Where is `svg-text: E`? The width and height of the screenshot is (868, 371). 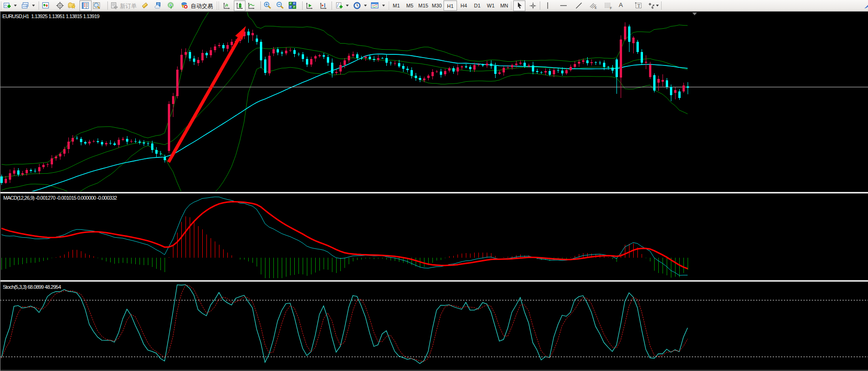
svg-text: E is located at coordinates (596, 7).